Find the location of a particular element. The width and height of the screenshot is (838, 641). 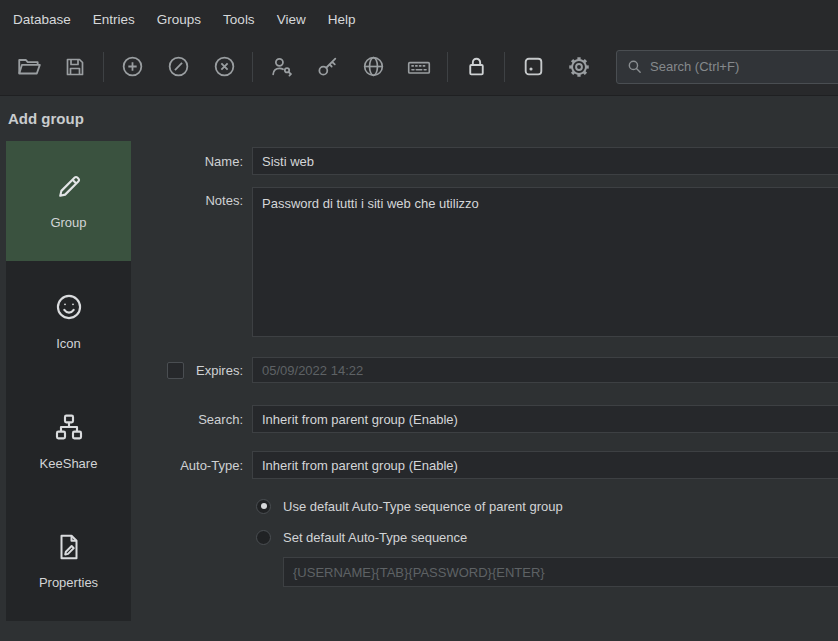

autotype-sequence-input is located at coordinates (560, 572).